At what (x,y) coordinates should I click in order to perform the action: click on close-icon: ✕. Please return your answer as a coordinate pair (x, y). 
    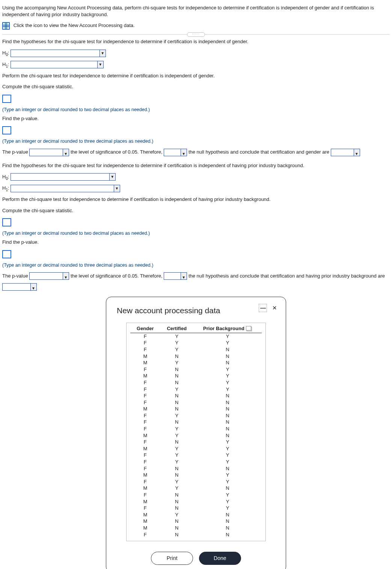
    Looking at the image, I should click on (274, 308).